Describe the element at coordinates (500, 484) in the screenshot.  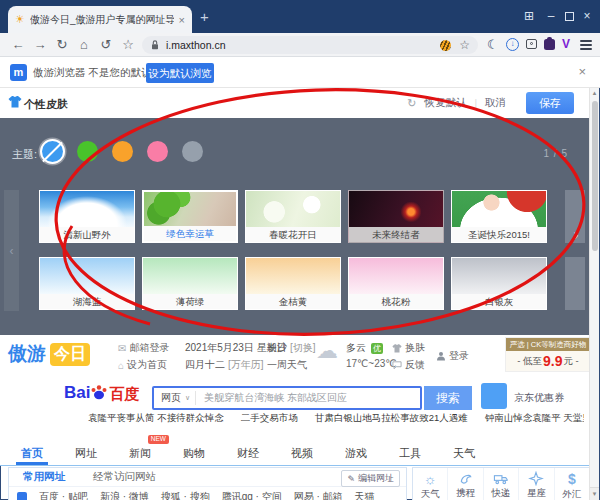
I see `widget-express: 快递` at that location.